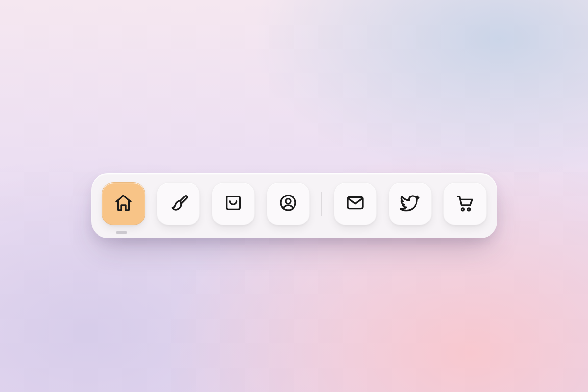 This screenshot has width=588, height=392. What do you see at coordinates (355, 204) in the screenshot?
I see `mail-icon` at bounding box center [355, 204].